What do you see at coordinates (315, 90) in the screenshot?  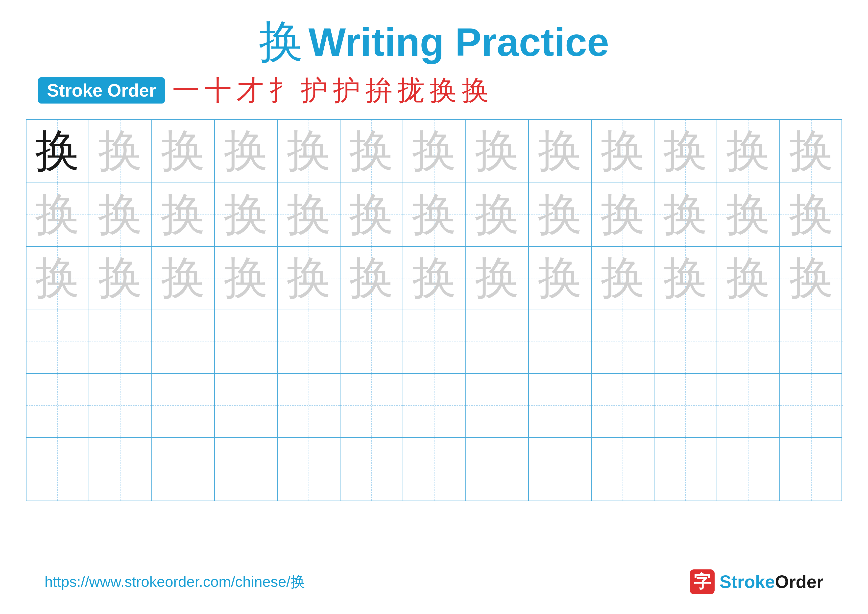 I see `stroke-5: 护` at bounding box center [315, 90].